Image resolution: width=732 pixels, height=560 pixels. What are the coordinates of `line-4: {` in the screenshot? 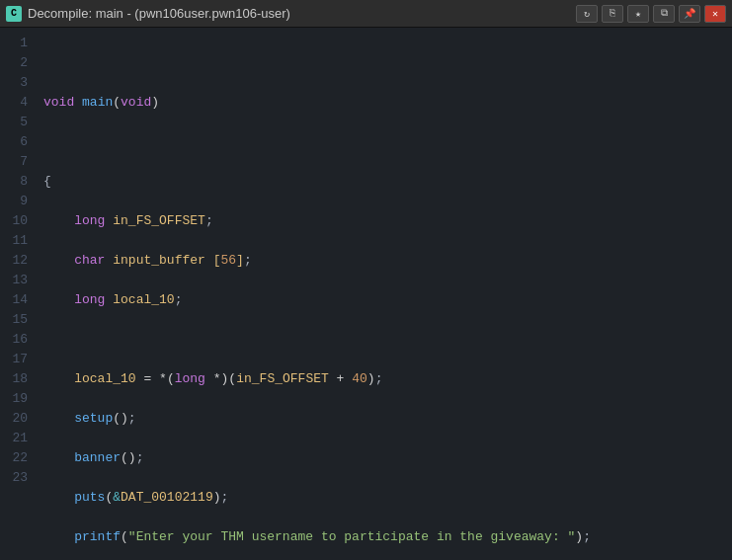 It's located at (383, 182).